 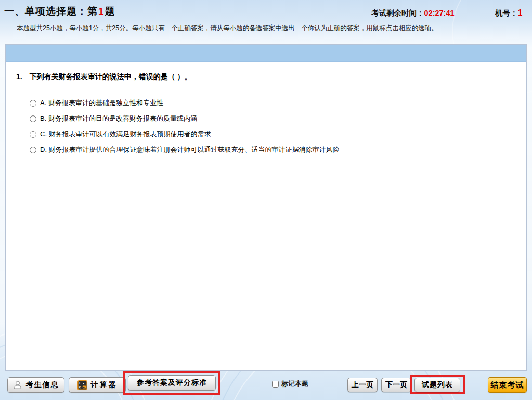 I want to click on timer-value: 02:27:41, so click(x=439, y=13).